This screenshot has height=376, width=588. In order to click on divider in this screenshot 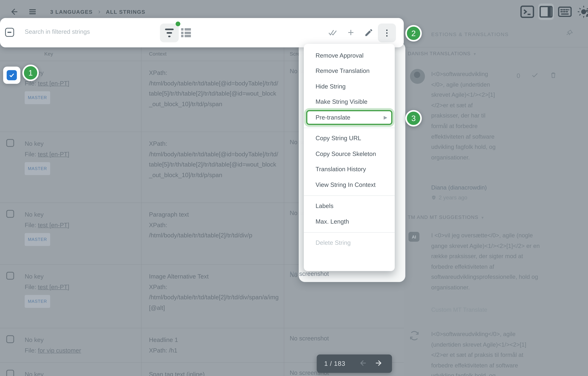, I will do `click(496, 47)`.